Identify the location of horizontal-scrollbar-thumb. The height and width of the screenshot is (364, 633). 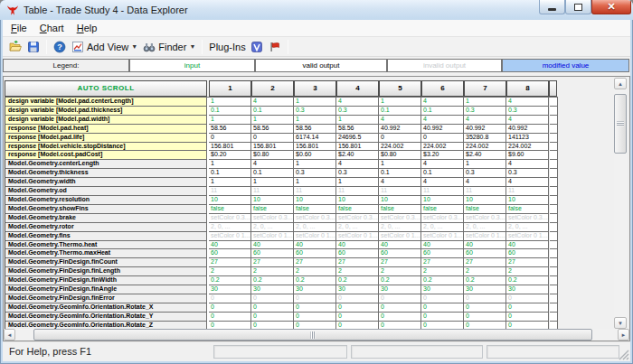
(313, 334).